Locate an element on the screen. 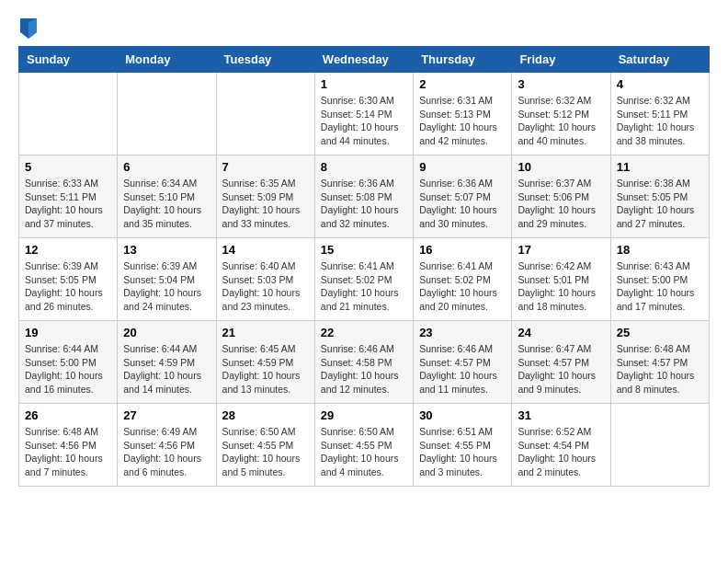 Image resolution: width=728 pixels, height=563 pixels. day-header-sunday: Sunday is located at coordinates (68, 60).